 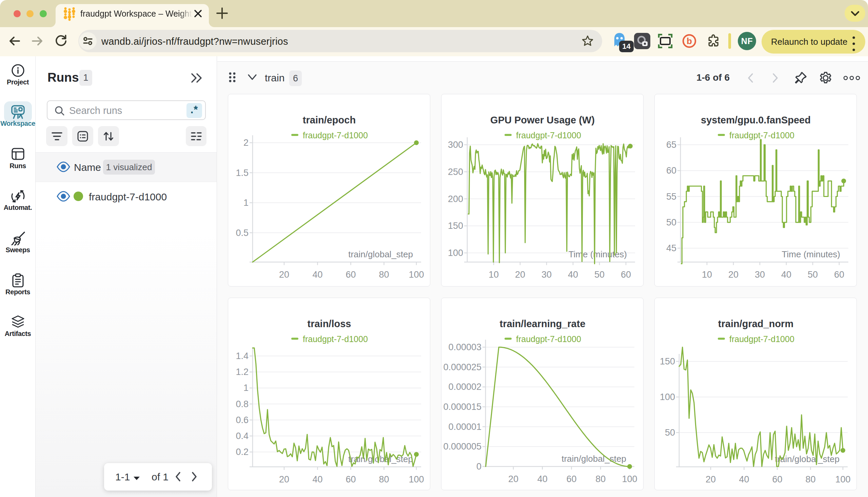 What do you see at coordinates (465, 427) in the screenshot?
I see `svg-text: 0.00001` at bounding box center [465, 427].